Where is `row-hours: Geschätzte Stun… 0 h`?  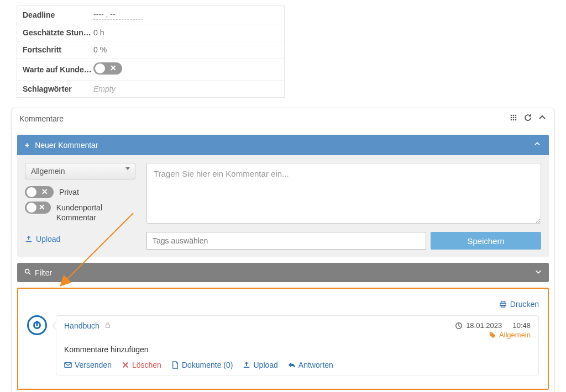
row-hours: Geschätzte Stun… 0 h is located at coordinates (150, 33).